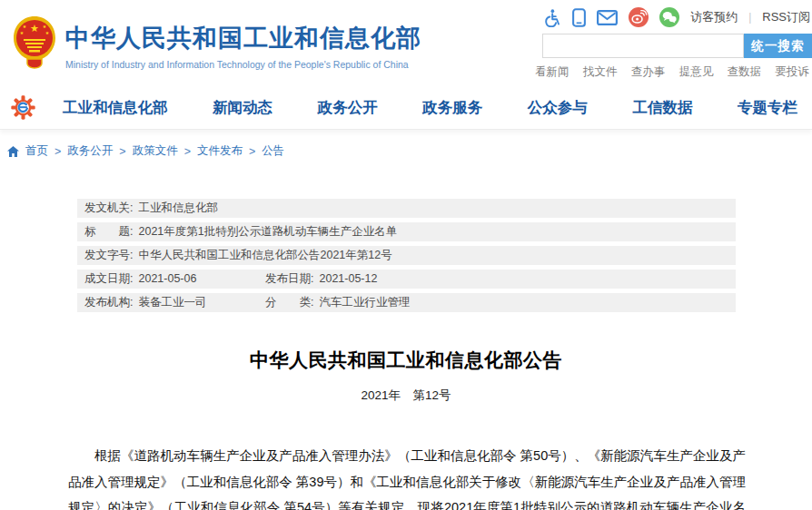 The image size is (812, 510). Describe the element at coordinates (406, 396) in the screenshot. I see `article-doc-number: 2021年 第12号` at that location.